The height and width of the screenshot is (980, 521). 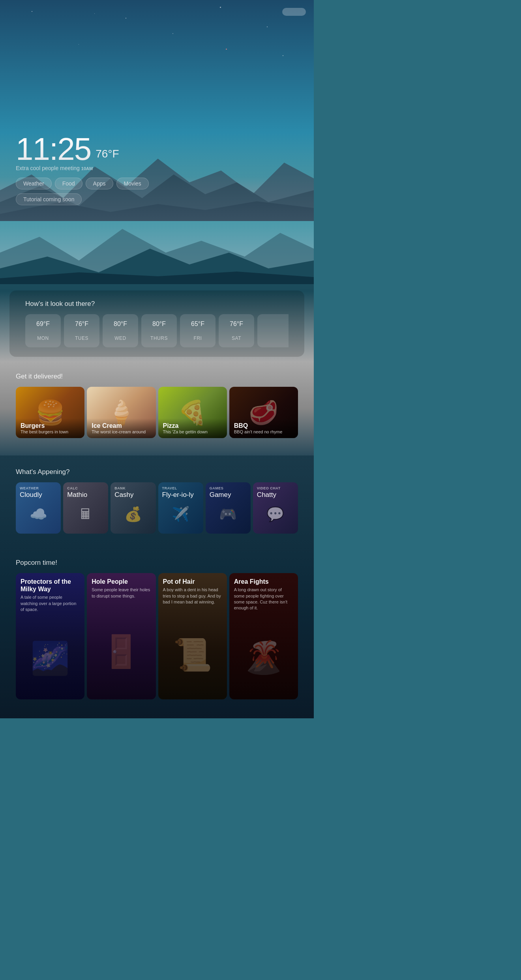 I want to click on food-section-title: Get it delivered!, so click(x=157, y=377).